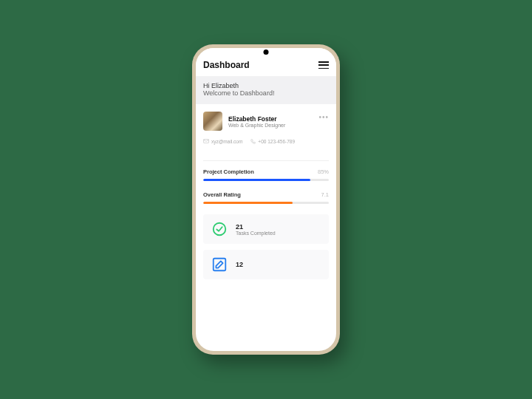 This screenshot has width=532, height=399. I want to click on profile-top: Elizabeth Foster Web & Graphic Designer …, so click(266, 121).